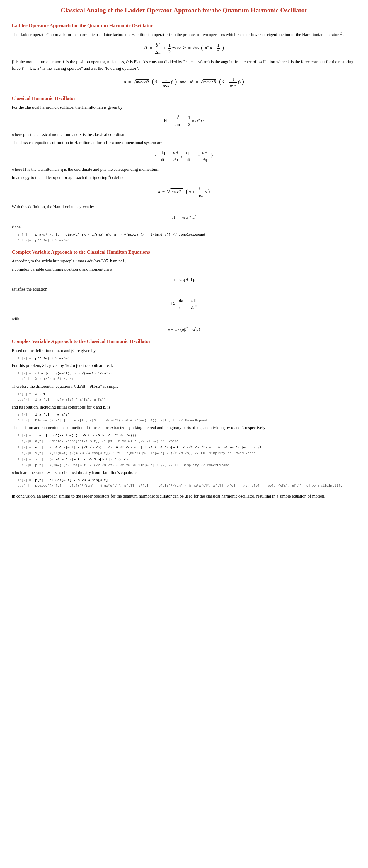 The image size is (368, 868). What do you see at coordinates (184, 407) in the screenshot?
I see `complex-harmonic-para-4: and its solution, including initial cond…` at bounding box center [184, 407].